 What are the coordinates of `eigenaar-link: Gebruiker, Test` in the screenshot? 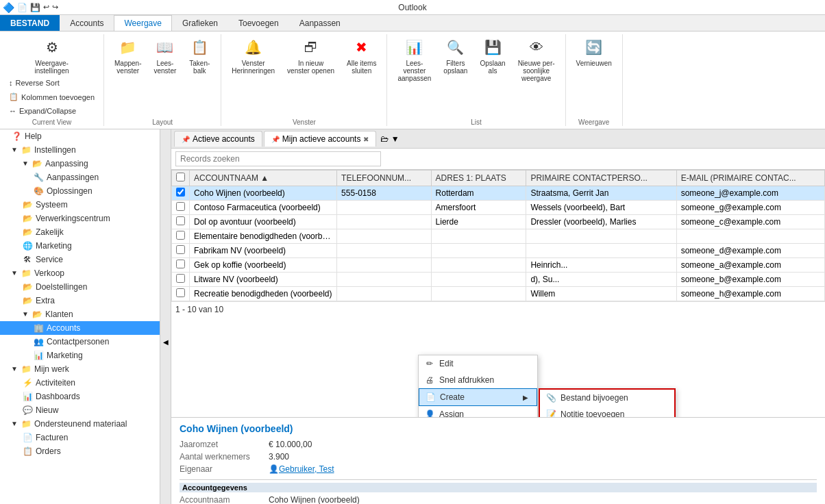 It's located at (306, 469).